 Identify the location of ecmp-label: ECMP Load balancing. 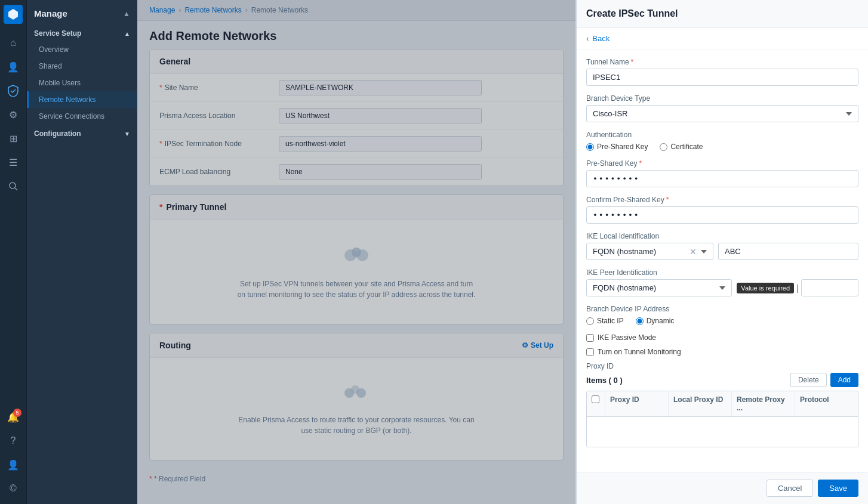
(219, 172).